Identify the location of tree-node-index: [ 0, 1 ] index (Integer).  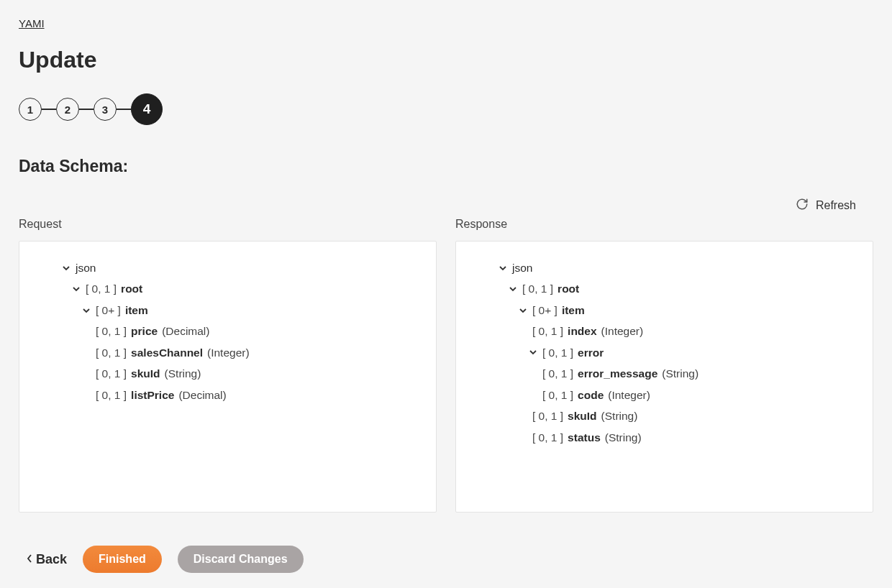
(663, 331).